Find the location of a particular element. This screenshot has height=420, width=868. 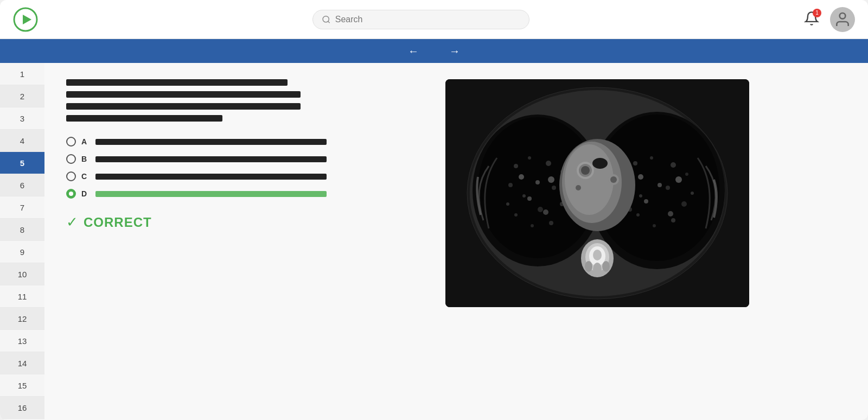

top-header: 1 is located at coordinates (434, 20).